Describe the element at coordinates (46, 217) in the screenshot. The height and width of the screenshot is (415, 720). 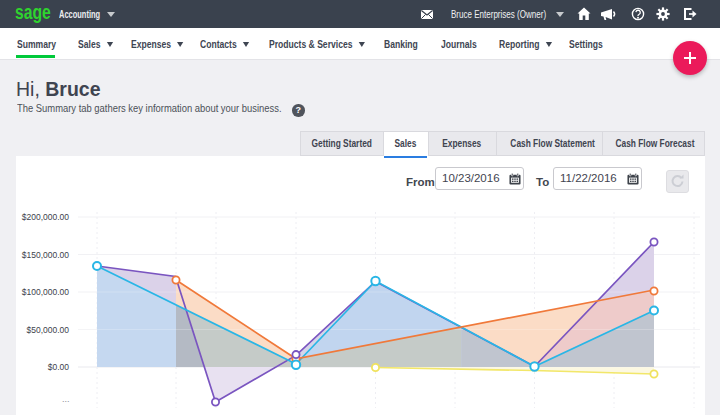
I see `svg-text: $200,000.00` at that location.